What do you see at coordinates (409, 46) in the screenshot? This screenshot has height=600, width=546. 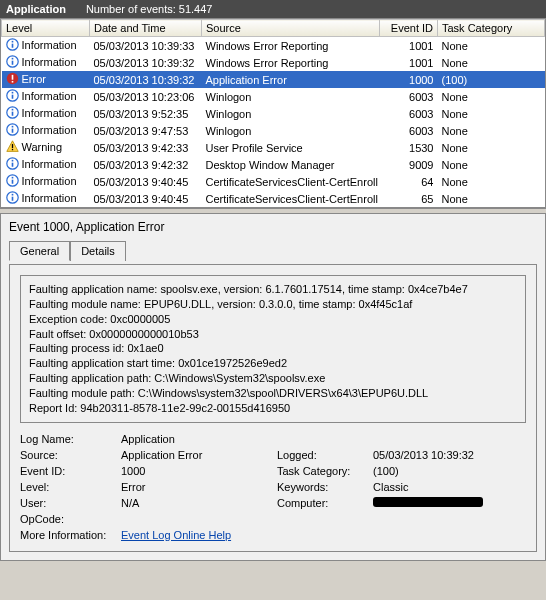 I see `eventid-cell: 1001` at bounding box center [409, 46].